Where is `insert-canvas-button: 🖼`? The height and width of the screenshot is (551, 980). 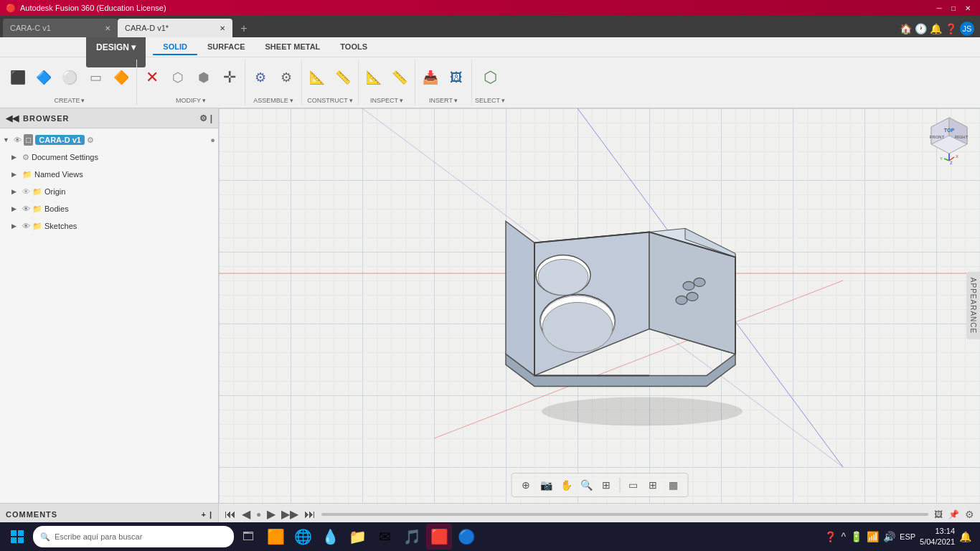
insert-canvas-button: 🖼 is located at coordinates (456, 77).